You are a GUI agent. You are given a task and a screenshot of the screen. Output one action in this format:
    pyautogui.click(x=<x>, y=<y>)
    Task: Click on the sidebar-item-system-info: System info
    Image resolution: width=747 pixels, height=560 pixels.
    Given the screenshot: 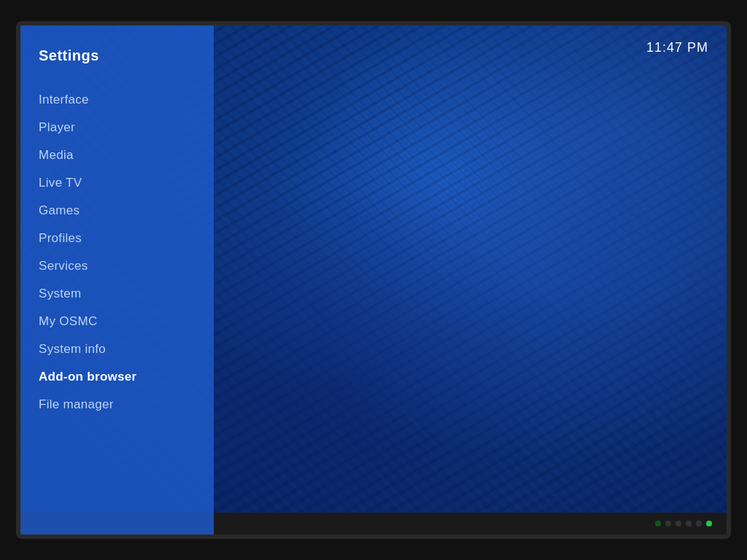 What is the action you would take?
    pyautogui.click(x=117, y=349)
    